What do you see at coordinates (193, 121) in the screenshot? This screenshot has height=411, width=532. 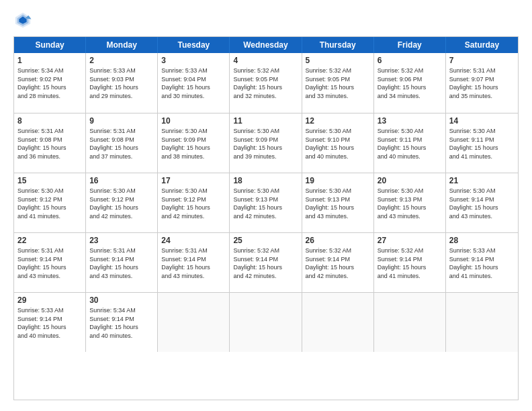 I see `day-number: 10` at bounding box center [193, 121].